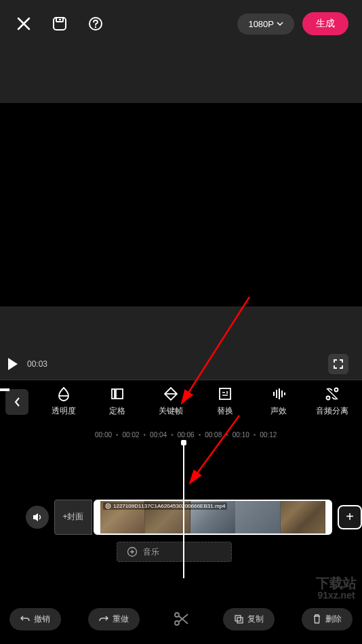  What do you see at coordinates (151, 552) in the screenshot?
I see `music-label: 音乐` at bounding box center [151, 552].